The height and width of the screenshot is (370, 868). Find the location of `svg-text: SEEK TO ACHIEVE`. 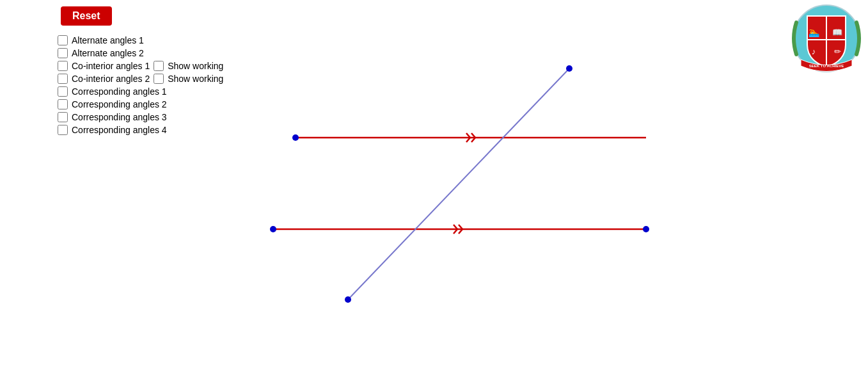

svg-text: SEEK TO ACHIEVE is located at coordinates (826, 66).